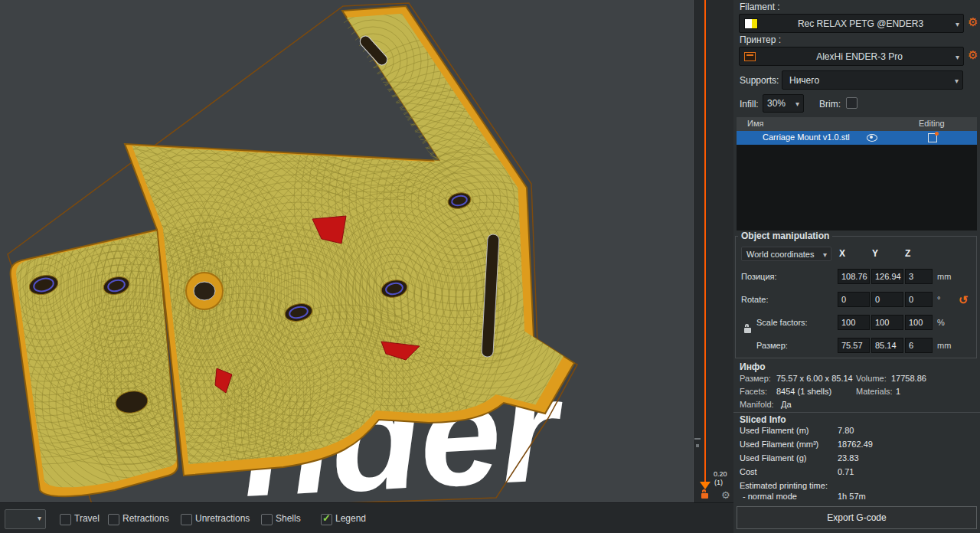 The width and height of the screenshot is (980, 533). Describe the element at coordinates (830, 104) in the screenshot. I see `brim-label: Brim:` at that location.